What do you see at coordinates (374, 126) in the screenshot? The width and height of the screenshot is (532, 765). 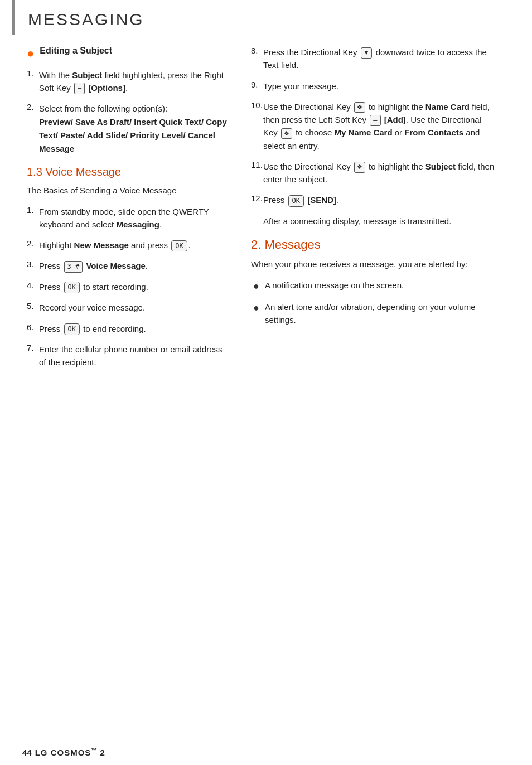 I see `right-step-10: 10. Use the Directional Key ❖ to highlig…` at bounding box center [374, 126].